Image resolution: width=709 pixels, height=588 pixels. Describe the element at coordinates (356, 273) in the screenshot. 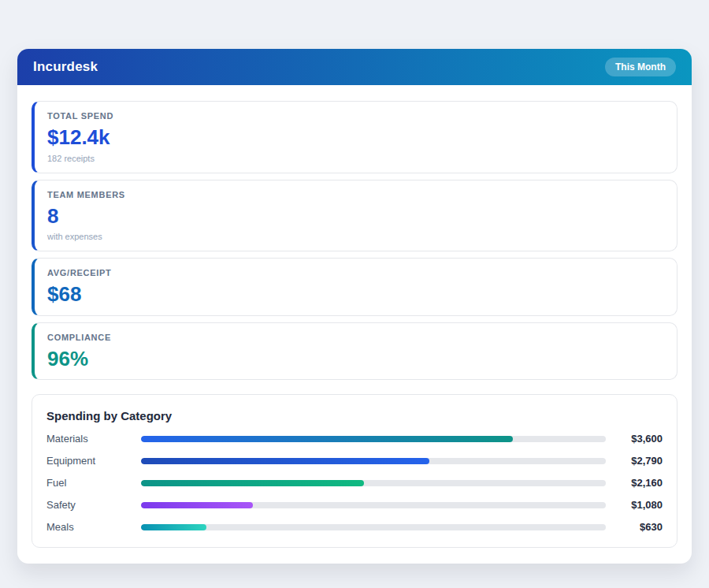

I see `stat-label: AVG/RECEIPT` at that location.